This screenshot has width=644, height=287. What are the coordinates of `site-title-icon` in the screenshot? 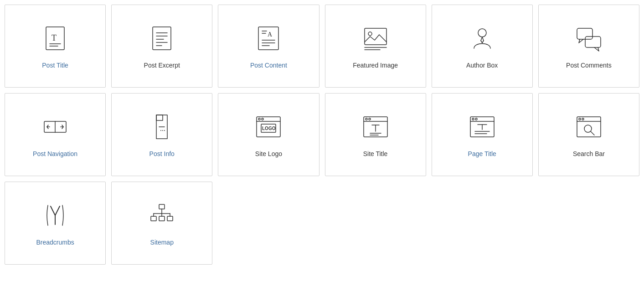 It's located at (376, 127).